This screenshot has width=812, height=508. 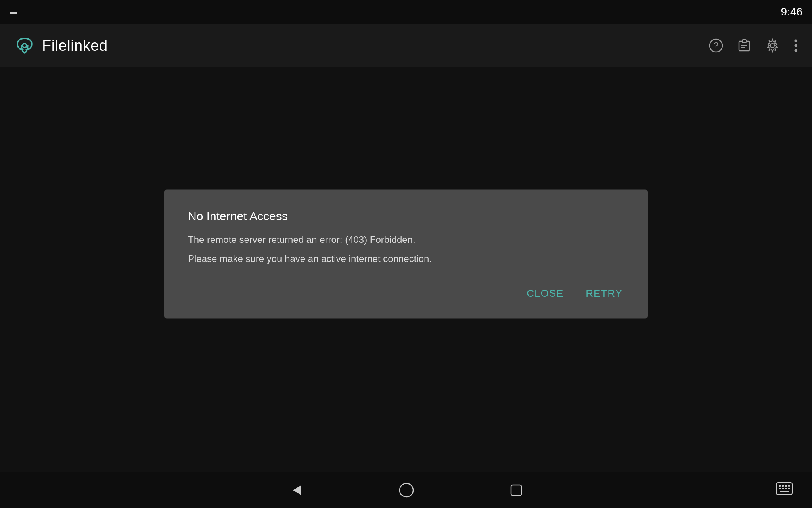 I want to click on status-time: 9:46, so click(x=792, y=12).